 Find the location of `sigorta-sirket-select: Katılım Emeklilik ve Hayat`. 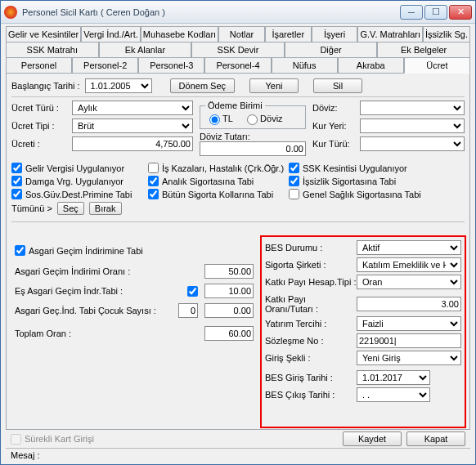

sigorta-sirket-select: Katılım Emeklilik ve Hayat is located at coordinates (409, 265).